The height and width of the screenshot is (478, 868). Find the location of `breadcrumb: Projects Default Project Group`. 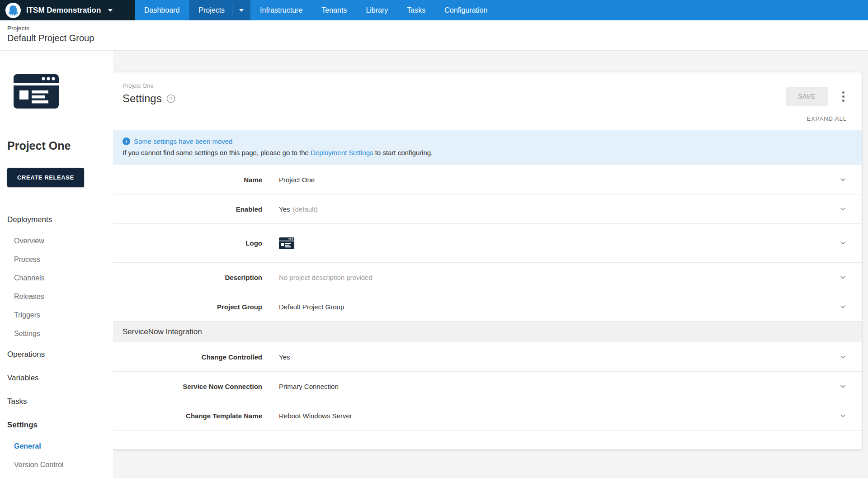

breadcrumb: Projects Default Project Group is located at coordinates (434, 35).